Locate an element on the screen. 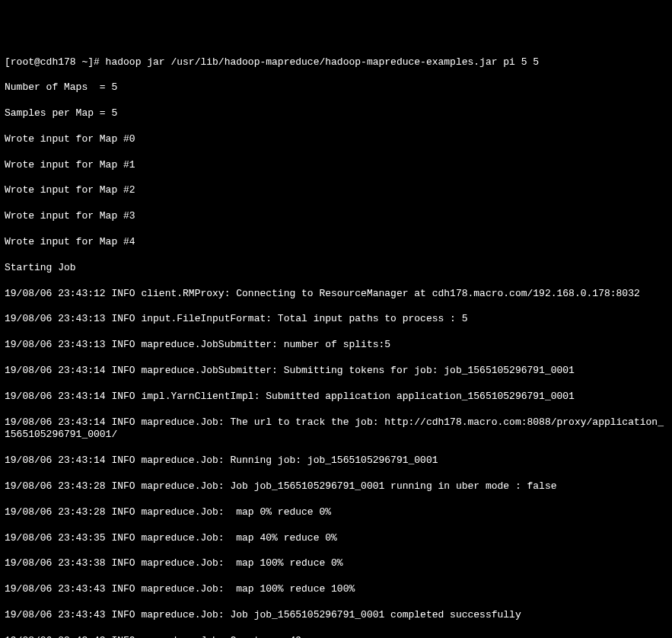 This screenshot has height=638, width=672. output-line: Starting Job is located at coordinates (336, 268).